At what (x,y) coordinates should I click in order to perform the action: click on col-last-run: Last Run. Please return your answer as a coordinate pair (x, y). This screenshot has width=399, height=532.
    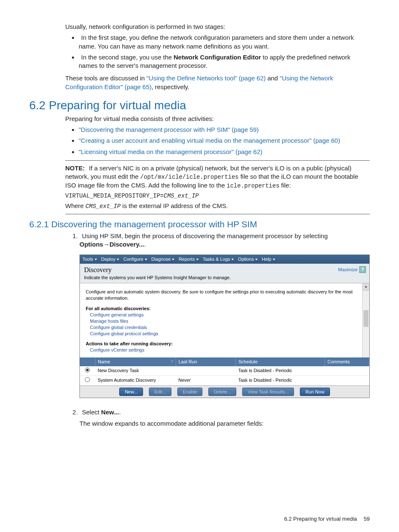
    Looking at the image, I should click on (206, 362).